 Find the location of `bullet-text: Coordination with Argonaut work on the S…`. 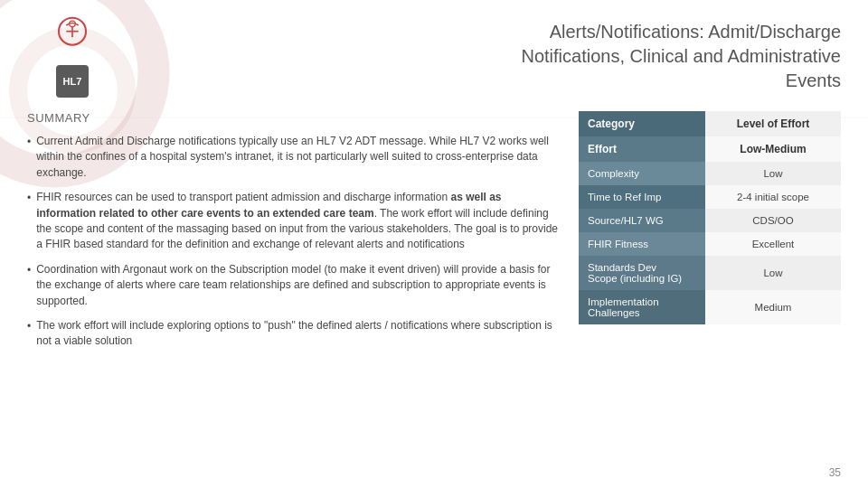

bullet-text: Coordination with Argonaut work on the S… is located at coordinates (298, 286).